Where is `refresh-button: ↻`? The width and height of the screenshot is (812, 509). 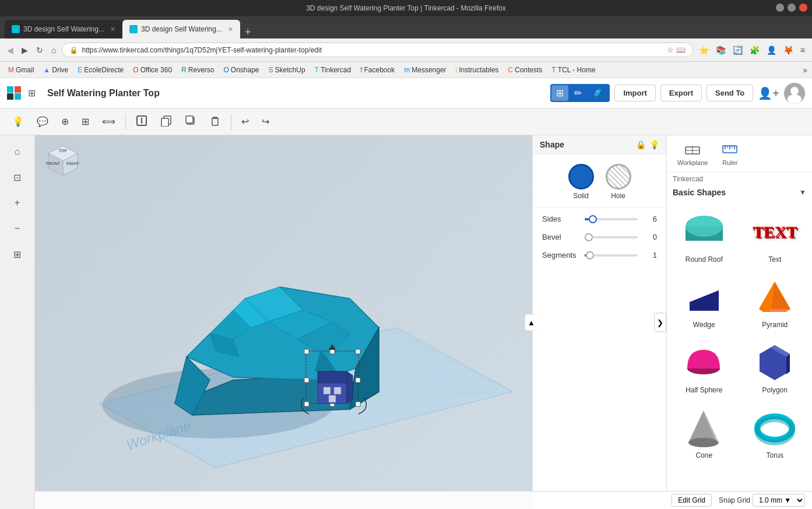
refresh-button: ↻ is located at coordinates (40, 50).